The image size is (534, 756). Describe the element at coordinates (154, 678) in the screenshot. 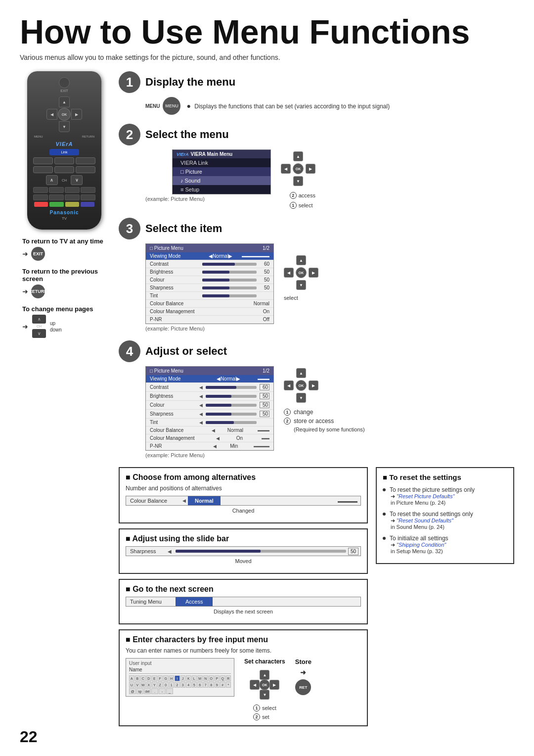

I see `char-E: E` at that location.